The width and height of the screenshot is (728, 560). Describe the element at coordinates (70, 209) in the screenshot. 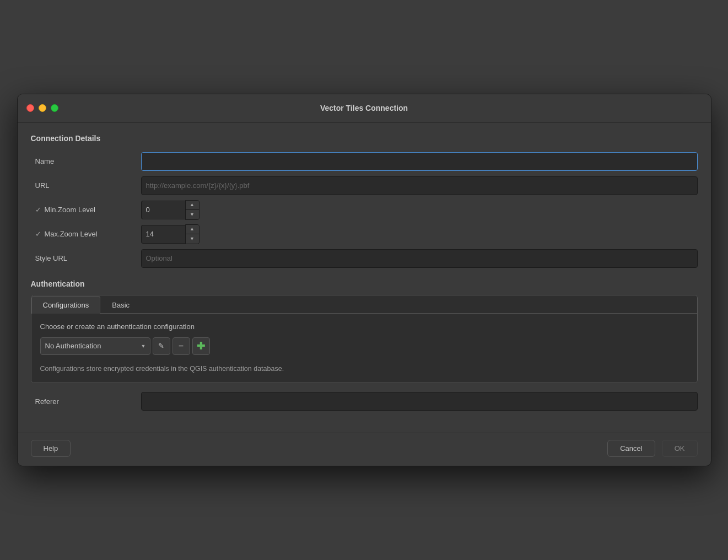

I see `min-zoom-label: Min.Zoom Level` at that location.